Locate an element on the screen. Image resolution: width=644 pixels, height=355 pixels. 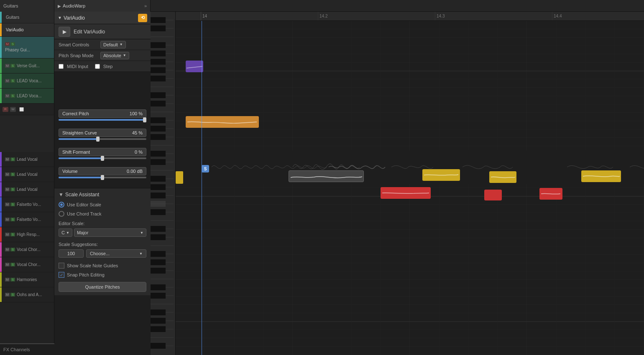
guitars-label: Guitars is located at coordinates (27, 6).